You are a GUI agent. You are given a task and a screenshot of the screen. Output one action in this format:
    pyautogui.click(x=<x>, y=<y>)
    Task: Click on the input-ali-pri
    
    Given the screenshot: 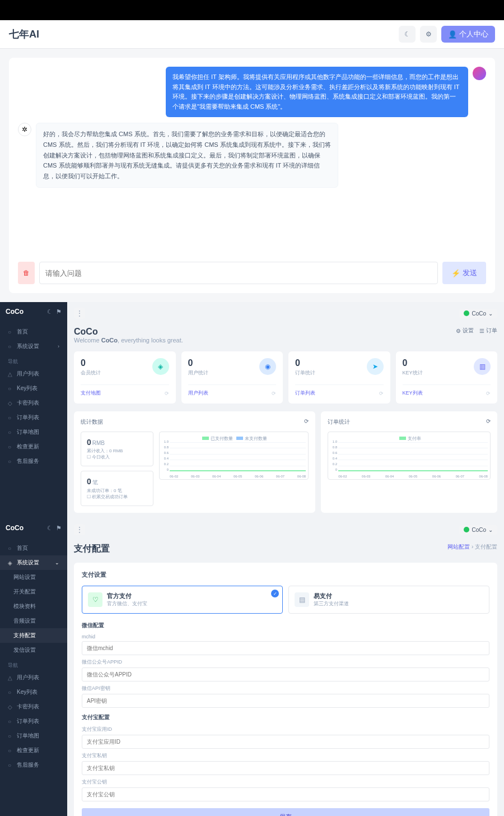 What is the action you would take?
    pyautogui.click(x=286, y=768)
    